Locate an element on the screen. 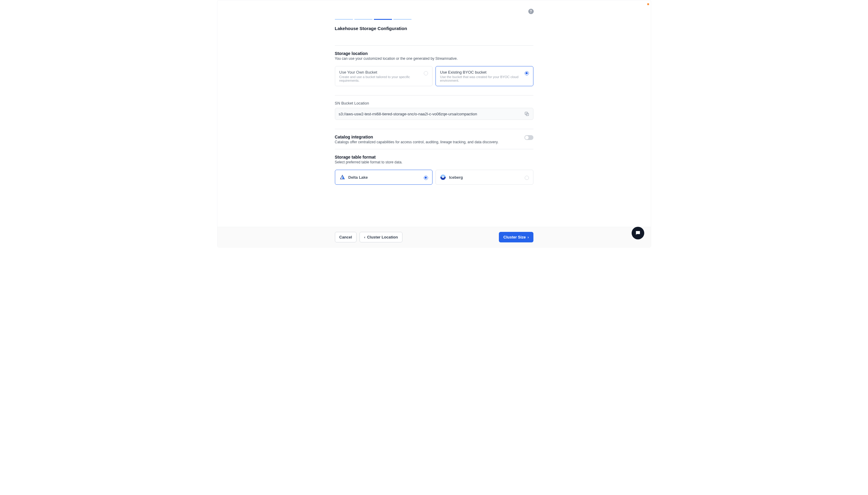 Image resolution: width=868 pixels, height=495 pixels. chevron-left-icon: ‹ is located at coordinates (365, 237).